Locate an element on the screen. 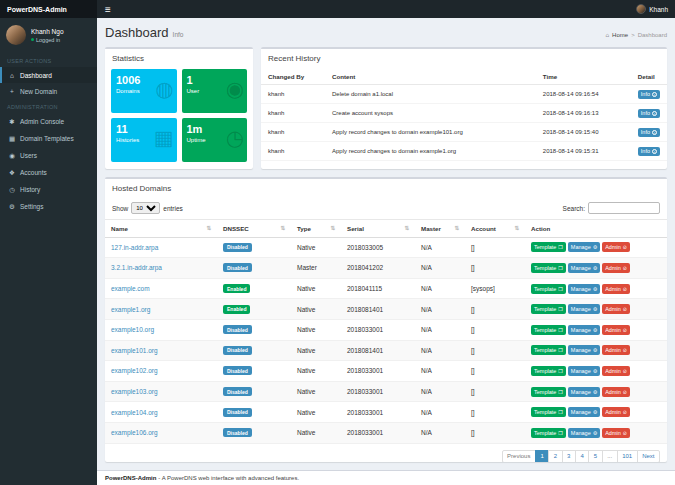 This screenshot has width=675, height=485. page-button-2: 2 is located at coordinates (555, 456).